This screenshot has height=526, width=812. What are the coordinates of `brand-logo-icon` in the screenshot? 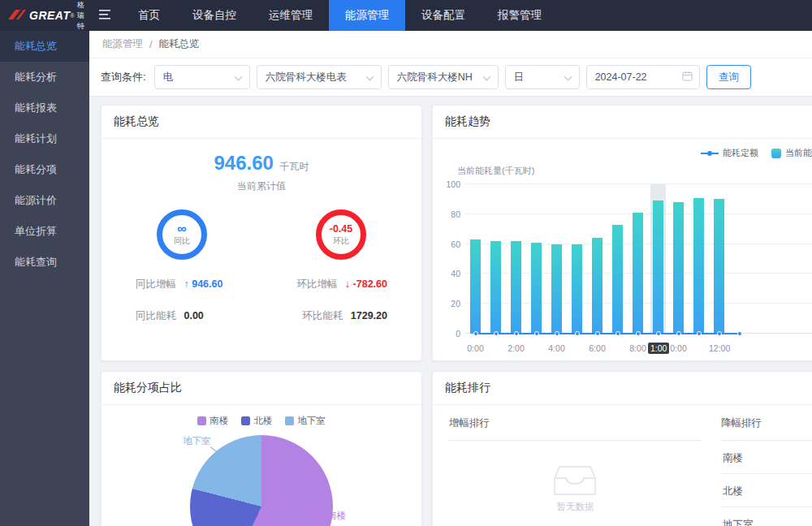 It's located at (17, 16).